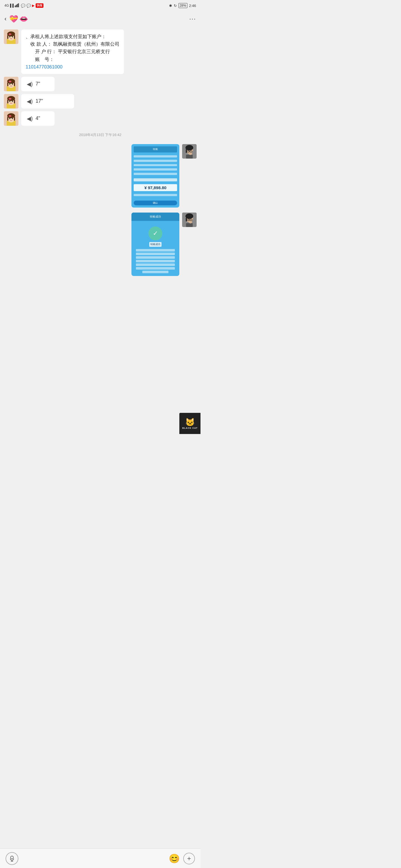 This screenshot has width=401, height=868. Describe the element at coordinates (183, 5) in the screenshot. I see `battery-icon: 28%` at that location.